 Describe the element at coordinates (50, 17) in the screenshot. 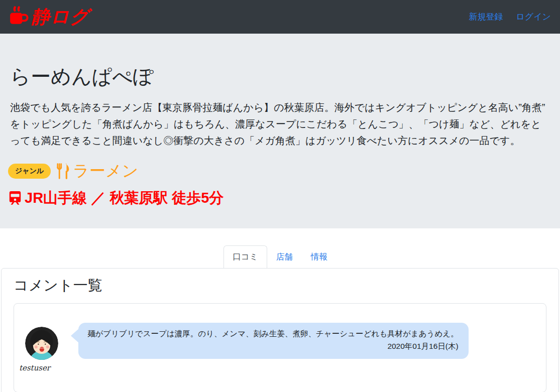

I see `brand-link: 静ログ` at that location.